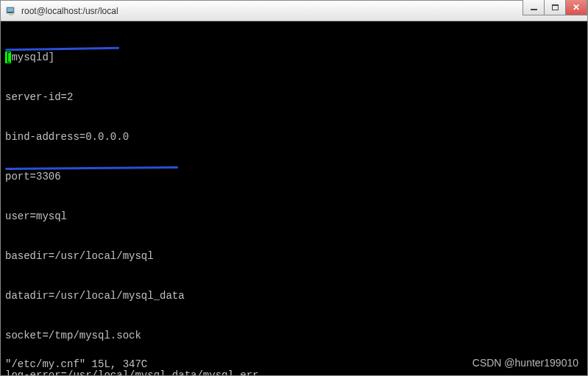  Describe the element at coordinates (294, 216) in the screenshot. I see `config-line: user=mysql` at that location.